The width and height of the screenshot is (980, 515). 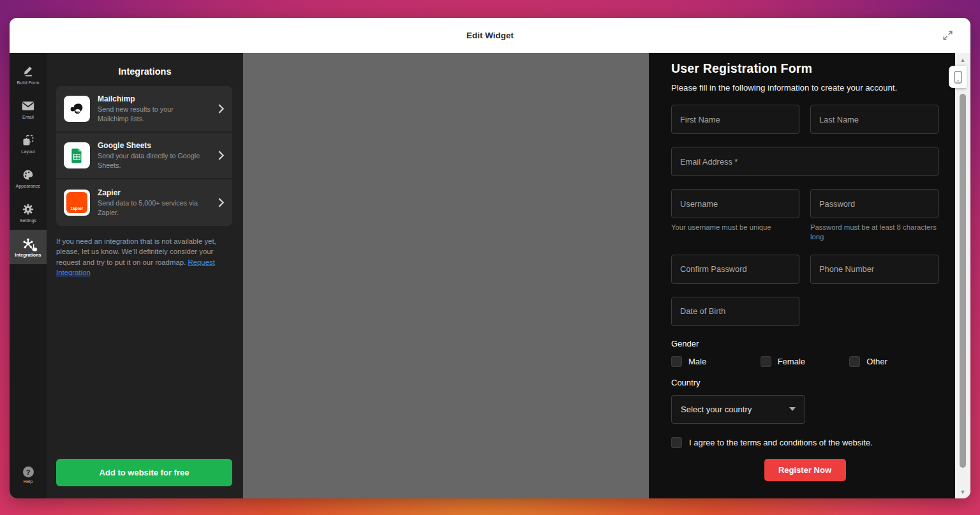 What do you see at coordinates (676, 361) in the screenshot?
I see `male-checkbox` at bounding box center [676, 361].